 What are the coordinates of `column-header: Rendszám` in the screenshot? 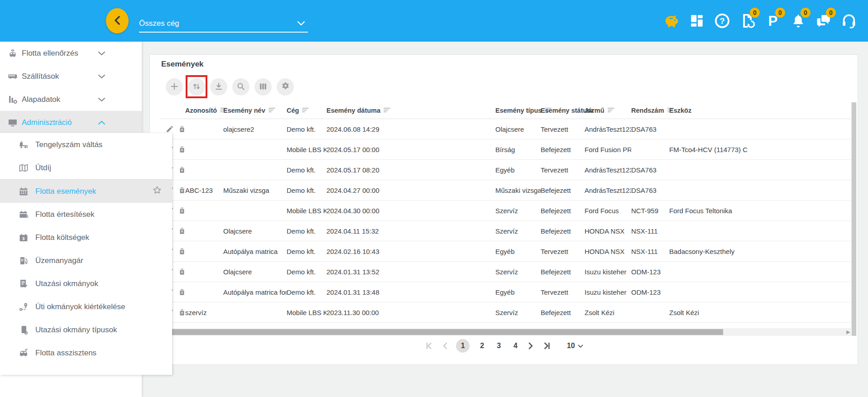 It's located at (650, 110).